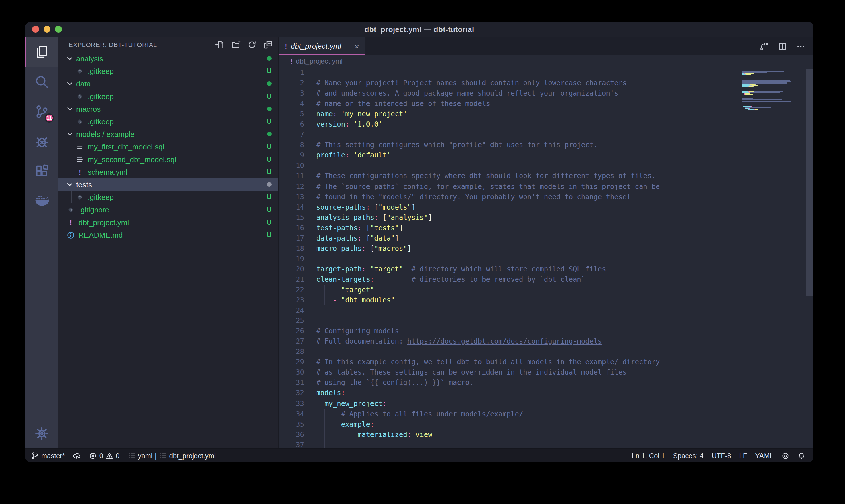 Image resolution: width=845 pixels, height=504 pixels. I want to click on code-line: 37, so click(546, 444).